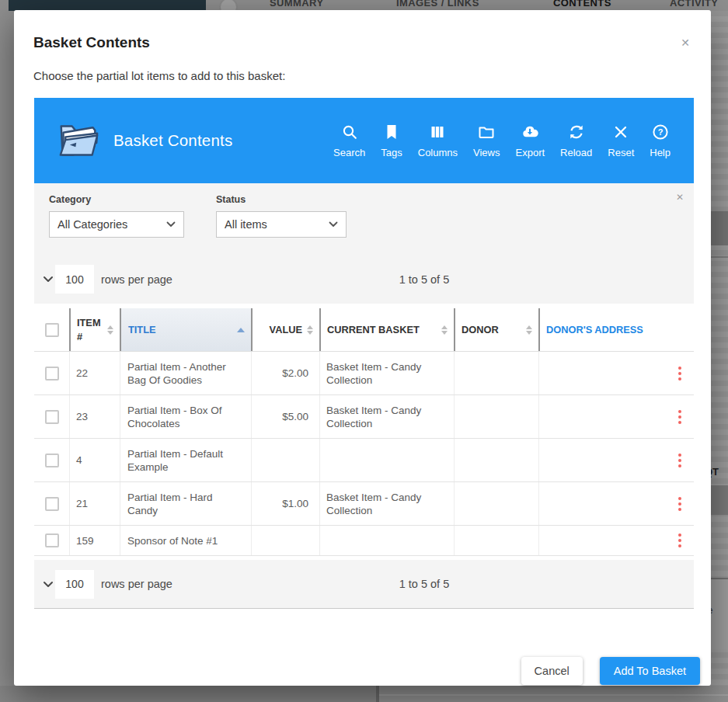 The width and height of the screenshot is (728, 702). I want to click on tab-activity: ACTIVITY, so click(694, 5).